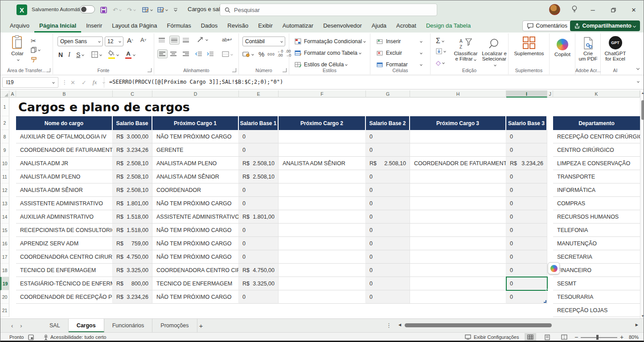 This screenshot has height=342, width=644. What do you see at coordinates (322, 284) in the screenshot?
I see `cell-F19` at bounding box center [322, 284].